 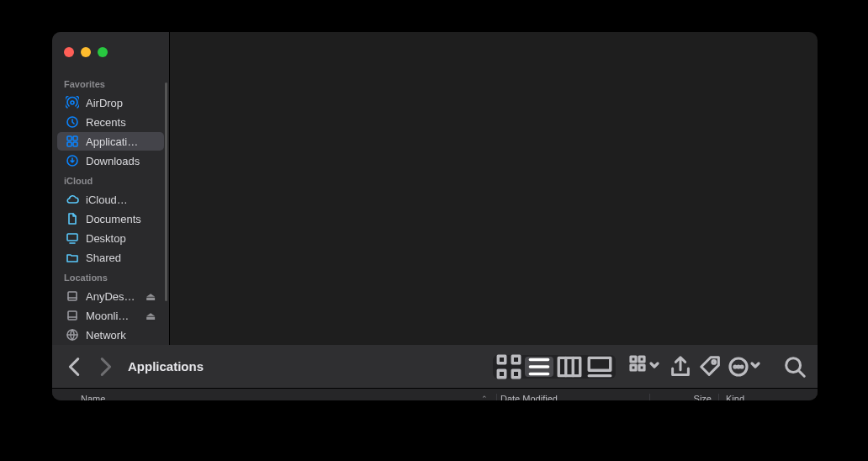 What do you see at coordinates (72, 238) in the screenshot?
I see `desktop-icon` at bounding box center [72, 238].